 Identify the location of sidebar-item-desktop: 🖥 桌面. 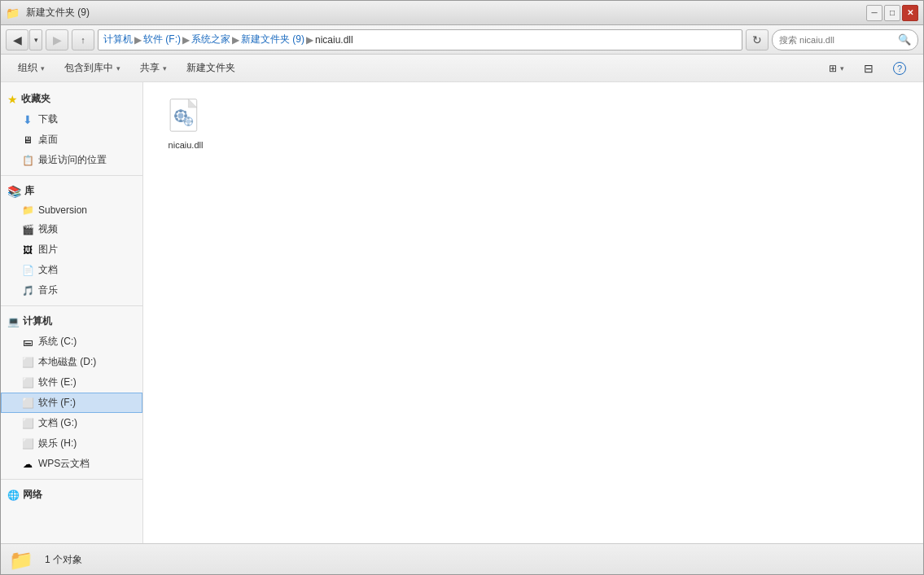
(72, 140).